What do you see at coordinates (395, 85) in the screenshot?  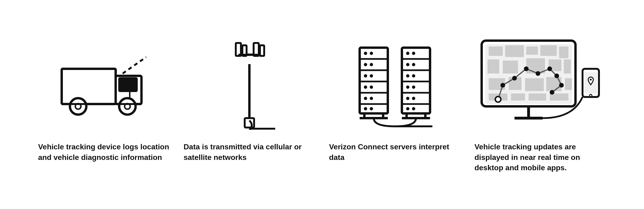 I see `servers-icon-area` at bounding box center [395, 85].